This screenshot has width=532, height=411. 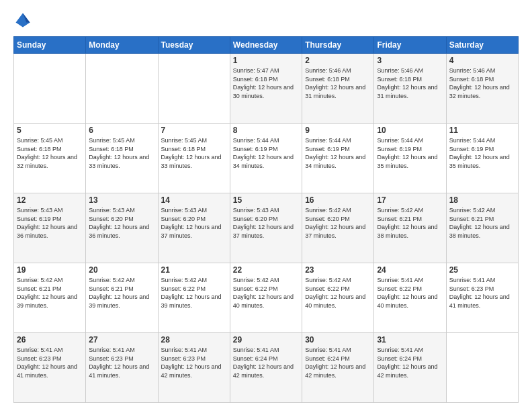 I want to click on calendar-cell: 29Sunrise: 5:41 AM Sunset: 6:24 PM Dayli…, so click(x=266, y=368).